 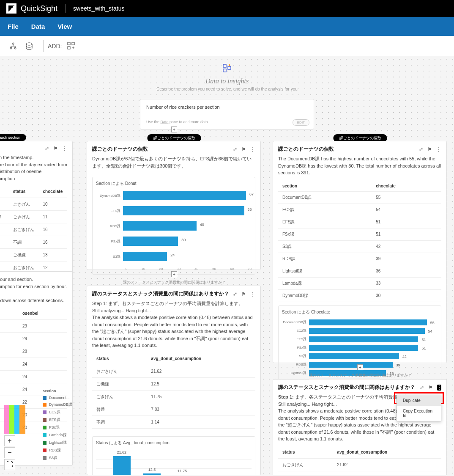 What do you see at coordinates (325, 186) in the screenshot?
I see `col-section: section` at bounding box center [325, 186].